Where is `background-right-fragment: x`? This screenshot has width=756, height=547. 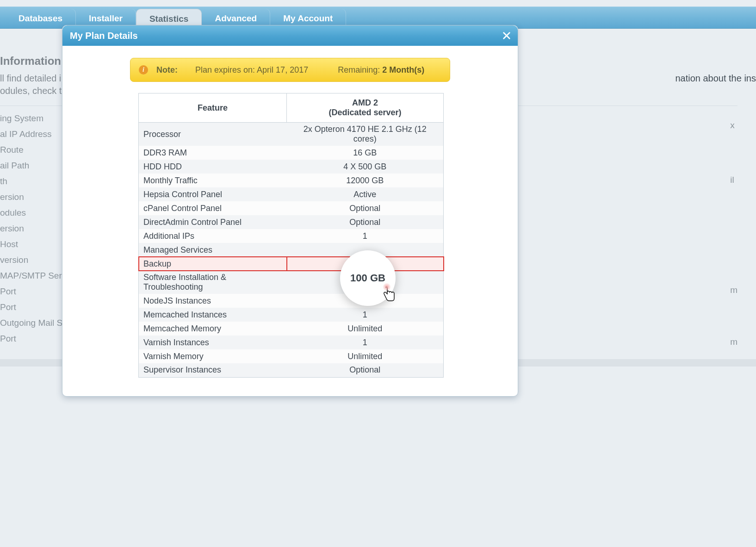 background-right-fragment: x is located at coordinates (734, 125).